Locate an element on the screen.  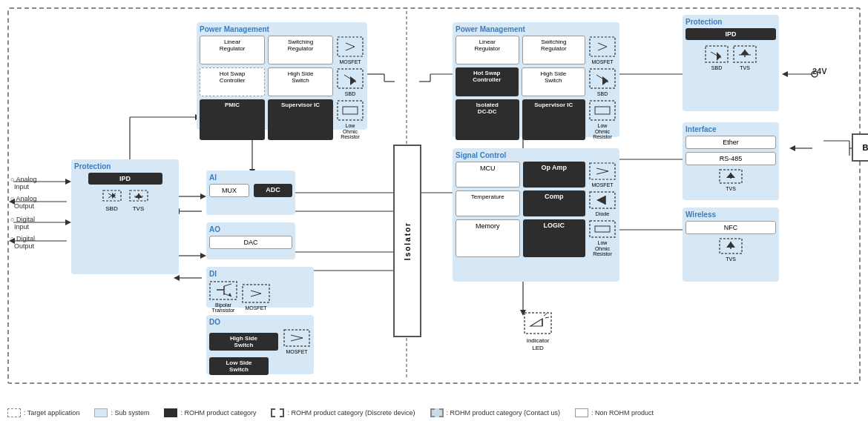
interface-rs485: RS-485 is located at coordinates (731, 159).